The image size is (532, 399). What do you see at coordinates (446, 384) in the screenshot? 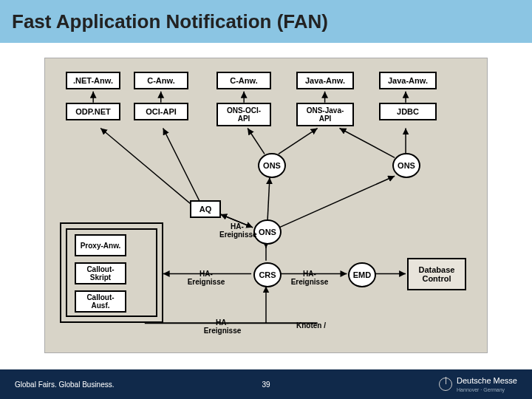
I see `messe-logo-icon` at bounding box center [446, 384].